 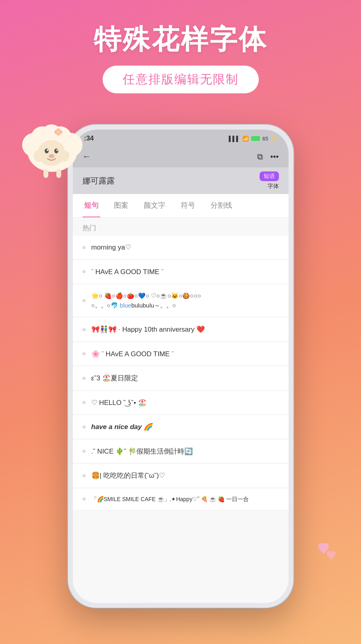 What do you see at coordinates (52, 145) in the screenshot?
I see `sheep-character` at bounding box center [52, 145].